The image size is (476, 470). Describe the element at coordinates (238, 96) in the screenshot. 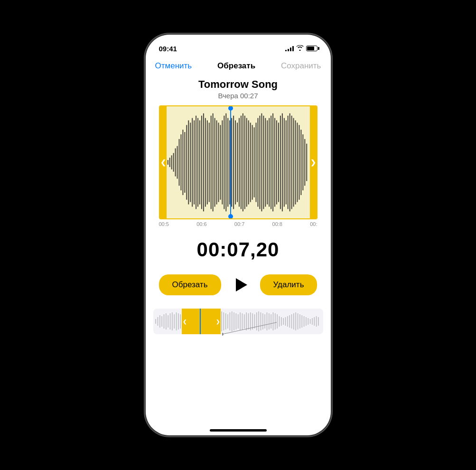

I see `song-meta: Вчера 00:27` at that location.